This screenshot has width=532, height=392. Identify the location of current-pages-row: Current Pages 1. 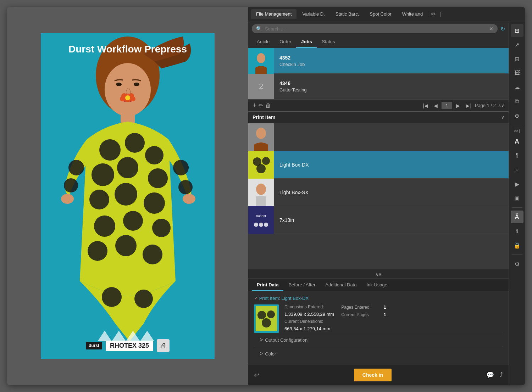
(364, 315).